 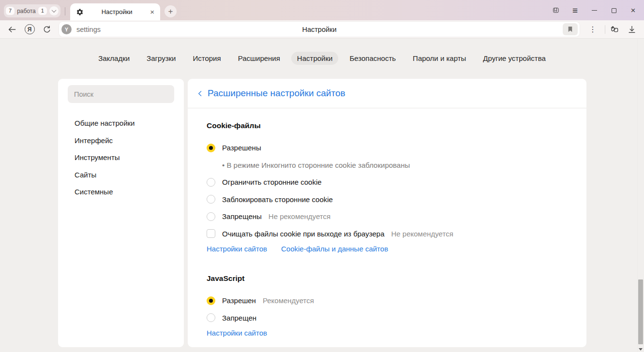 What do you see at coordinates (594, 11) in the screenshot?
I see `minimize-icon` at bounding box center [594, 11].